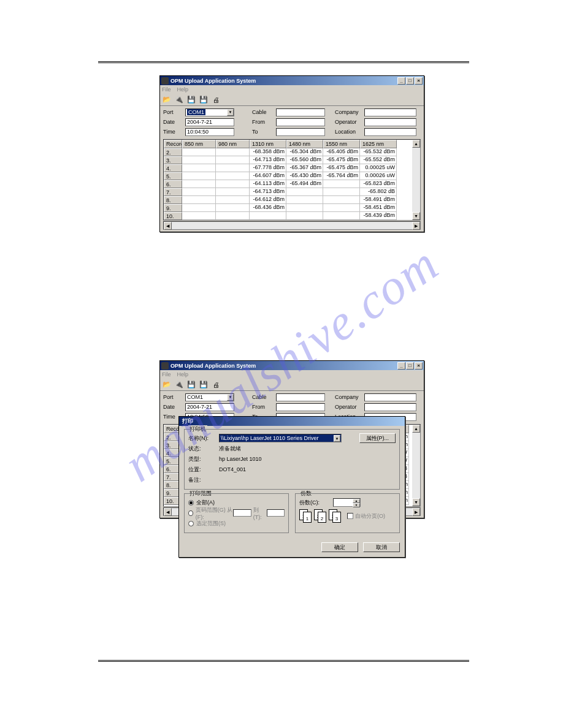  What do you see at coordinates (350, 516) in the screenshot?
I see `collate-checkbox` at bounding box center [350, 516].